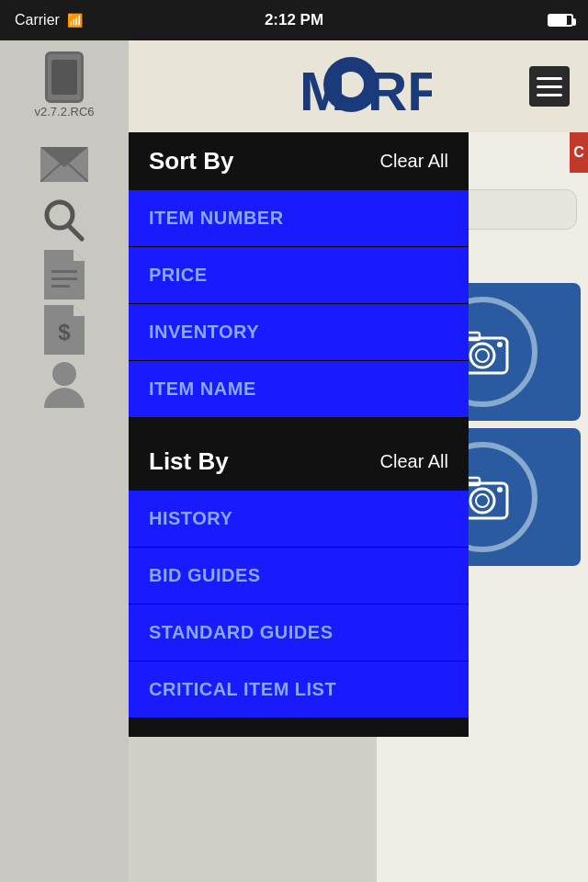  What do you see at coordinates (64, 164) in the screenshot?
I see `envelope-svg` at bounding box center [64, 164].